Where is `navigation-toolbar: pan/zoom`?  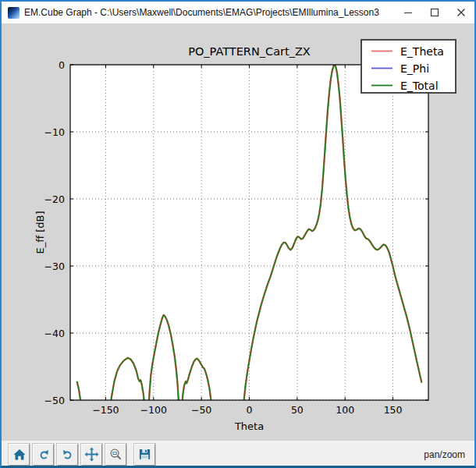 navigation-toolbar: pan/zoom is located at coordinates (238, 454).